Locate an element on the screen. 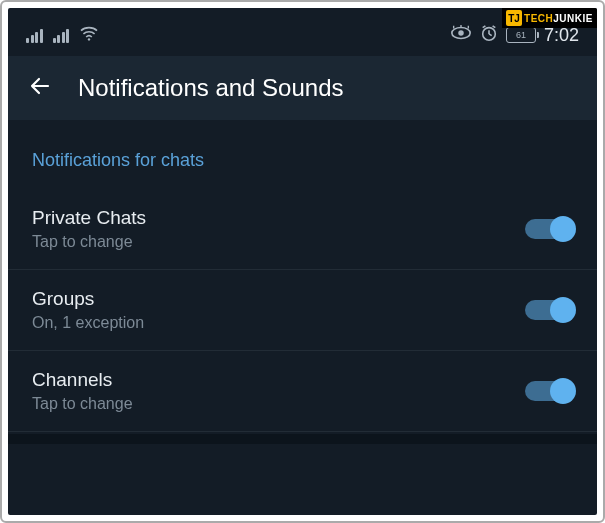 The image size is (605, 523). watermark: TJ TECHJUNKIE is located at coordinates (550, 18).